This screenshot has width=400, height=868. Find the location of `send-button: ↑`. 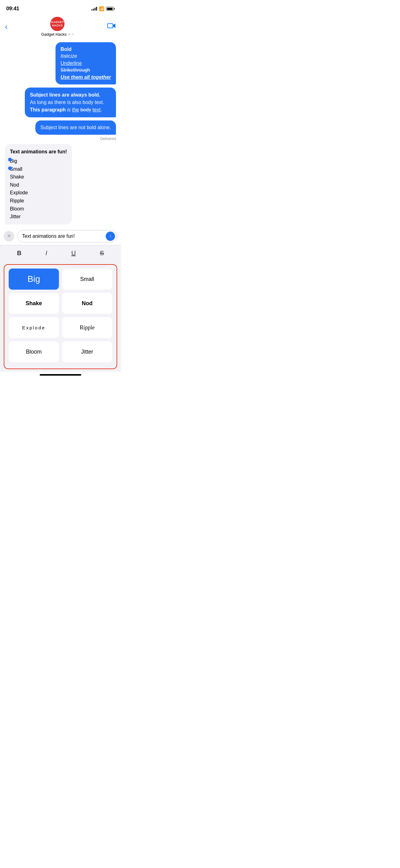

send-button: ↑ is located at coordinates (110, 236).